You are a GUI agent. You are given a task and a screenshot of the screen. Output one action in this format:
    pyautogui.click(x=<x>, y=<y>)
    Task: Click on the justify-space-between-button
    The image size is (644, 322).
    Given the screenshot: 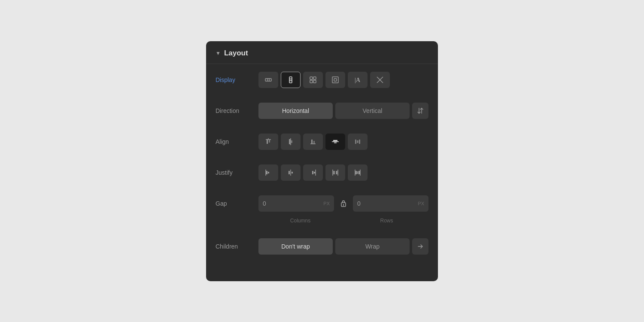 What is the action you would take?
    pyautogui.click(x=335, y=173)
    